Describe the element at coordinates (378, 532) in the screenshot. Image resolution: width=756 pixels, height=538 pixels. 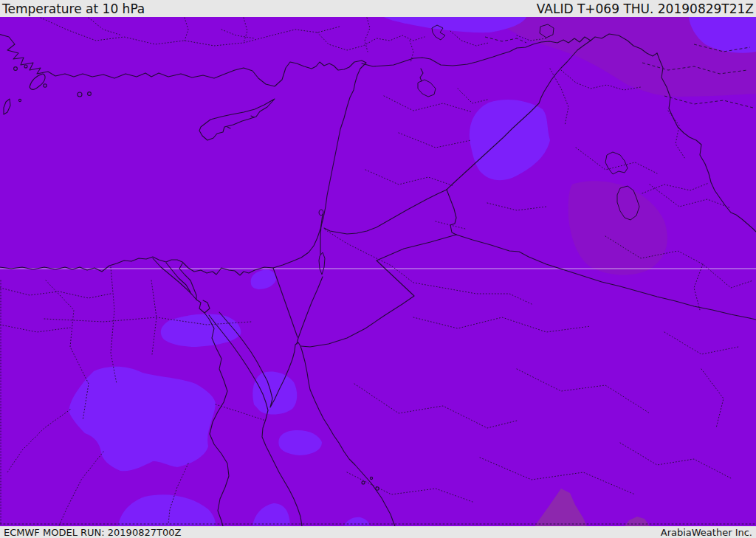
I see `footer-bar: ECMWF MODEL RUN: 20190827T00Z ArabiaWeat…` at that location.